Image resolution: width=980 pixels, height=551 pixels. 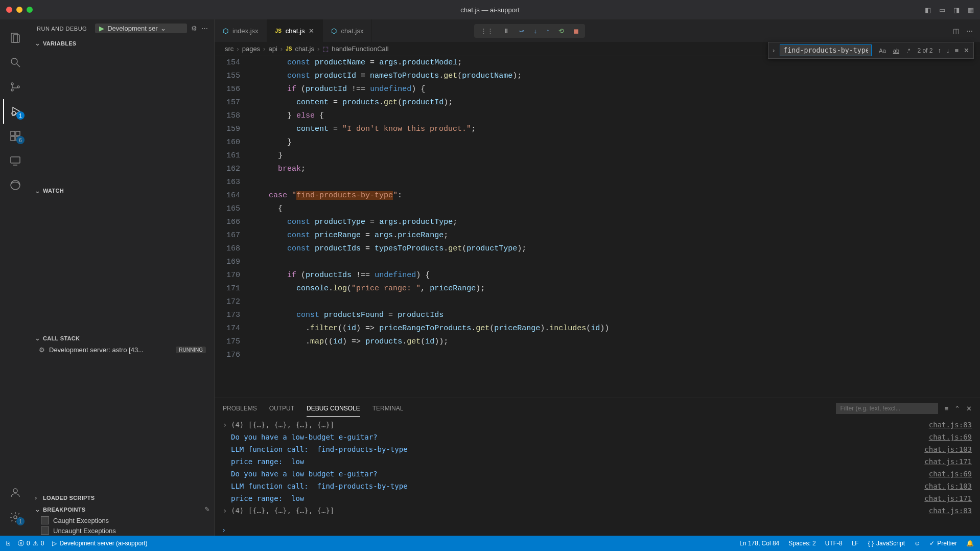 I want to click on debug-status: ▷ Development server (ai-support), so click(x=100, y=543).